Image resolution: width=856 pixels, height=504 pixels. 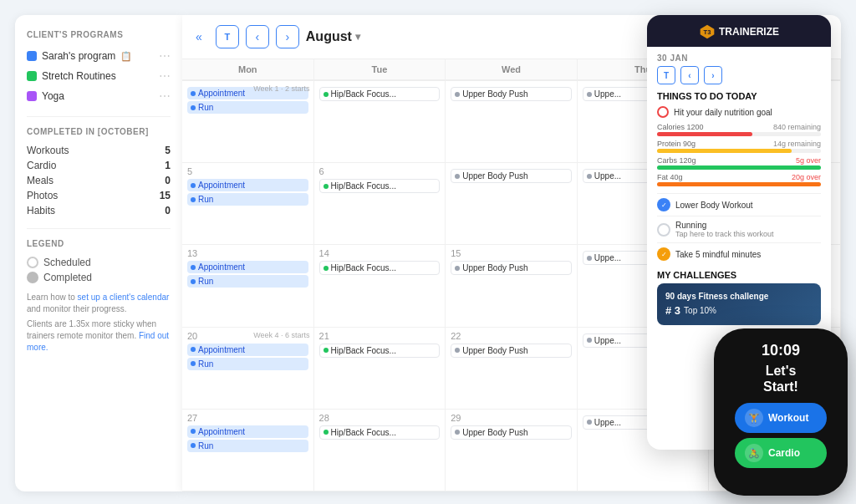 I want to click on day-cell-w3-d1: 21Hip/Back Focus..., so click(x=380, y=369).